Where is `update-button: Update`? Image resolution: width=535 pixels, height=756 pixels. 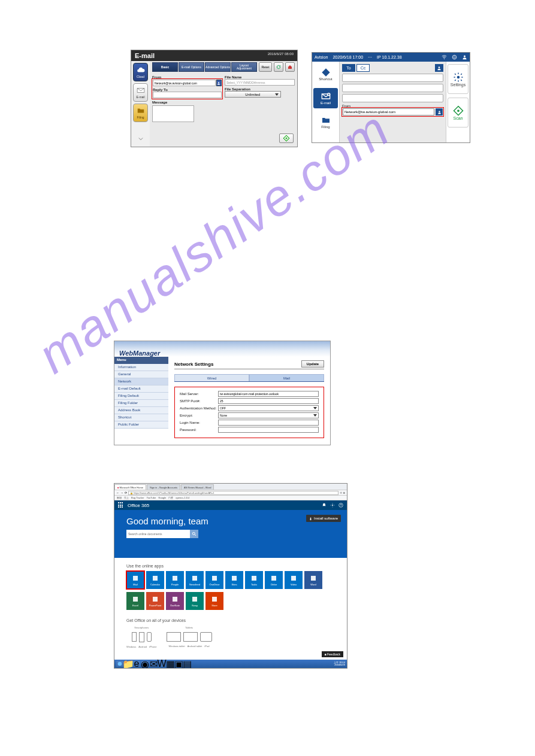 update-button: Update is located at coordinates (313, 364).